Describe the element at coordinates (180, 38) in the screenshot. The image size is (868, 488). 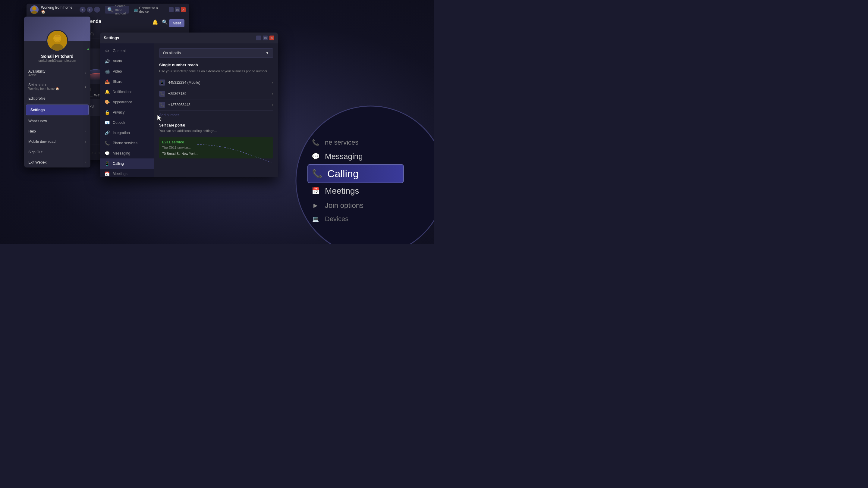
I see `settings-title: Settings` at that location.